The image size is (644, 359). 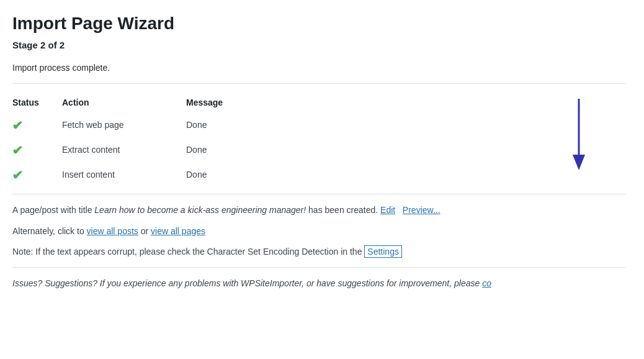 I want to click on status-cell-3: ✔, so click(x=37, y=175).